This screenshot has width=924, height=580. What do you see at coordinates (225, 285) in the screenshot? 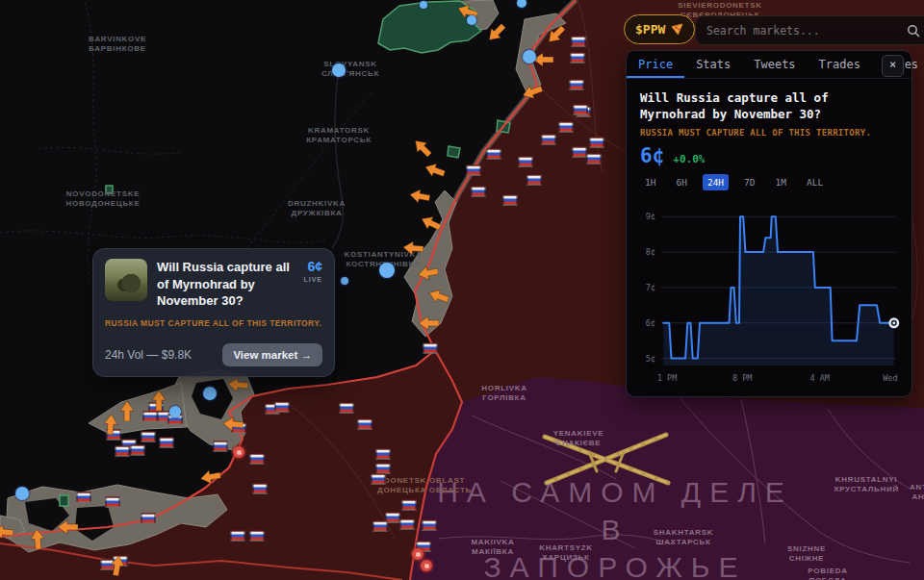
I see `card-market-title: Will Russia capture all of Myrnohrad by …` at bounding box center [225, 285].